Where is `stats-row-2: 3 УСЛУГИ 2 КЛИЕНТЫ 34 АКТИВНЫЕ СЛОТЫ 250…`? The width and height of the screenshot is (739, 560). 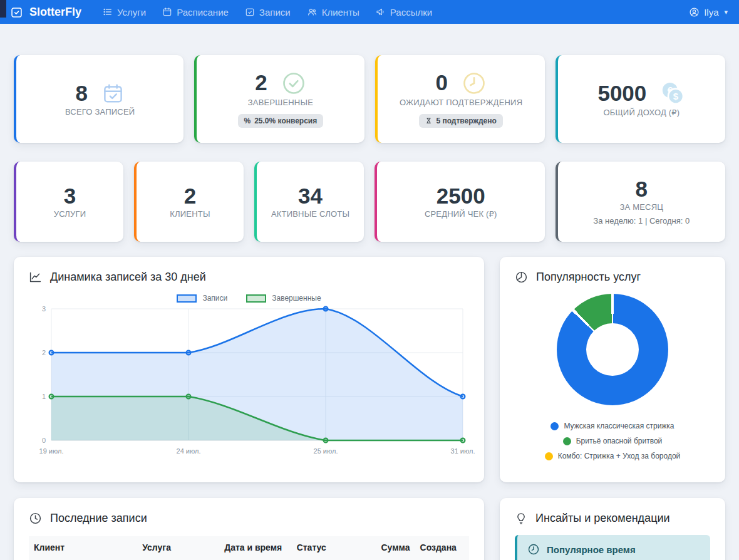 stats-row-2: 3 УСЛУГИ 2 КЛИЕНТЫ 34 АКТИВНЫЕ СЛОТЫ 250… is located at coordinates (370, 202).